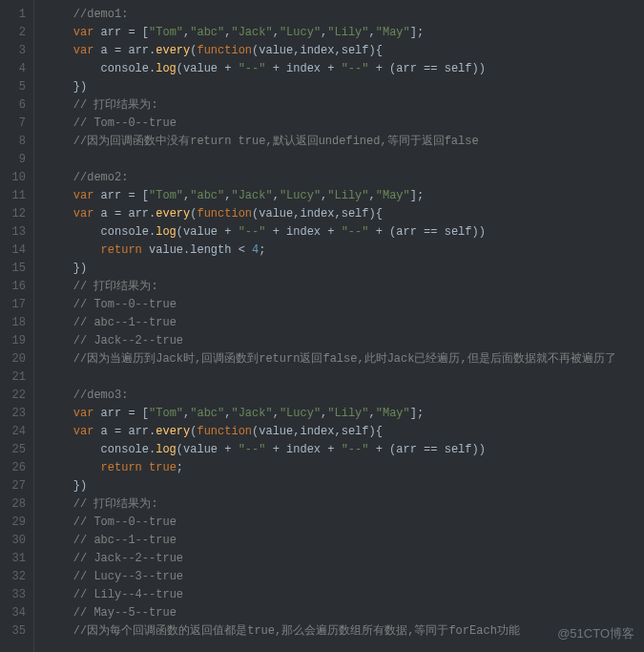 The height and width of the screenshot is (652, 644). What do you see at coordinates (13, 577) in the screenshot?
I see `line-number: 32` at bounding box center [13, 577].